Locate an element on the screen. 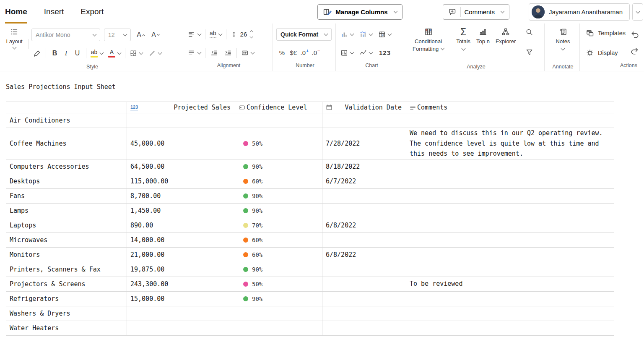 The width and height of the screenshot is (644, 350). search-button is located at coordinates (529, 32).